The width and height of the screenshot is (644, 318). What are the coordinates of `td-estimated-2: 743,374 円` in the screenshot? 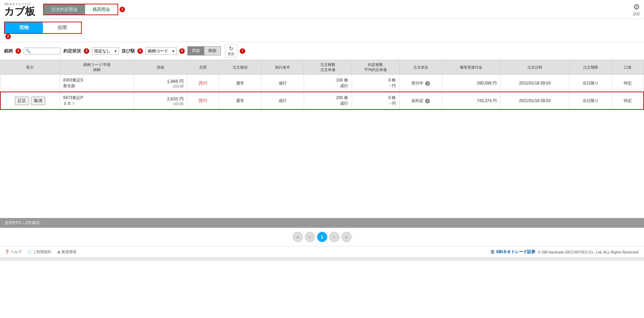 It's located at (471, 101).